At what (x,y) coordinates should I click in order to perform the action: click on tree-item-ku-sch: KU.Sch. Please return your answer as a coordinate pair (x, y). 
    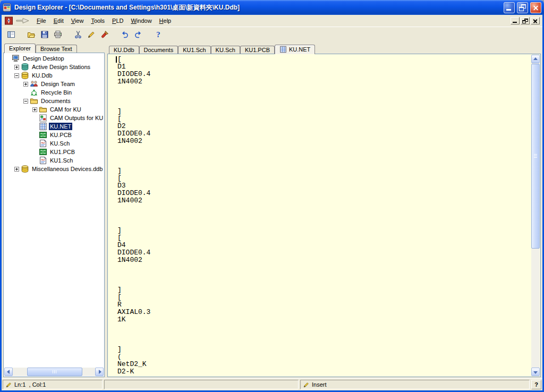
    Looking at the image, I should click on (54, 143).